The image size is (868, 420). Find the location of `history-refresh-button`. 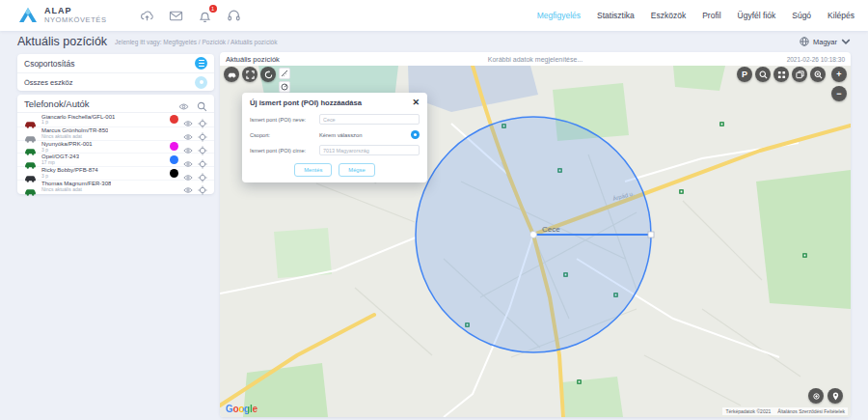

history-refresh-button is located at coordinates (268, 74).